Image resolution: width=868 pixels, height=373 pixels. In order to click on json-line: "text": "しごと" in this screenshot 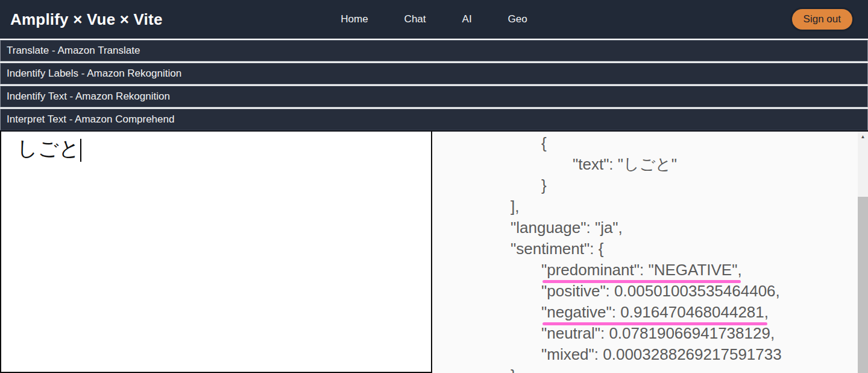, I will do `click(650, 164)`.